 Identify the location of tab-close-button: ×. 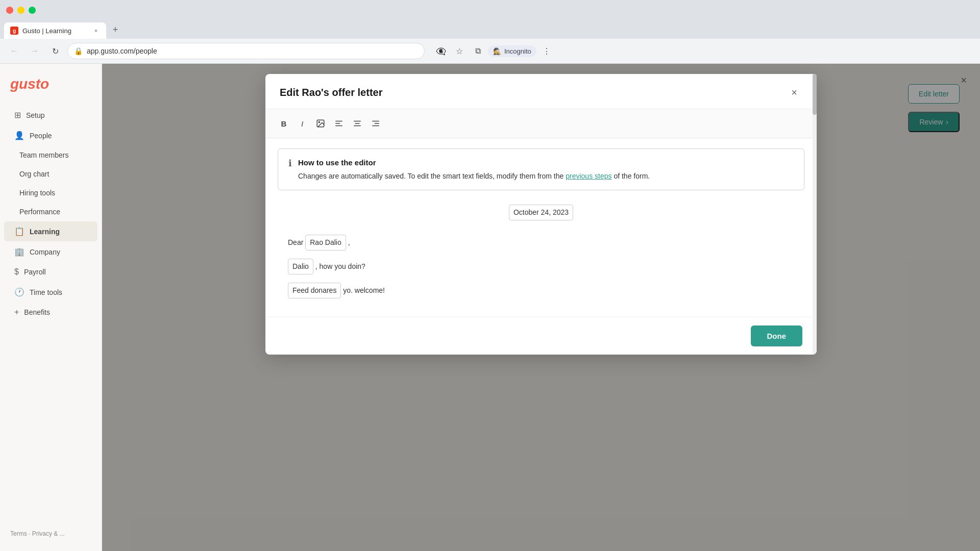
(96, 31).